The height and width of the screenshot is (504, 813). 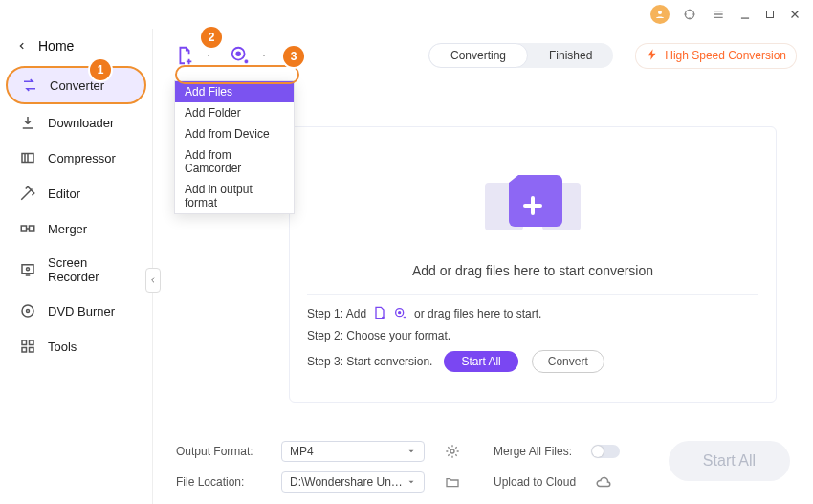 I want to click on sidebar-item-label: Compressor, so click(x=82, y=159).